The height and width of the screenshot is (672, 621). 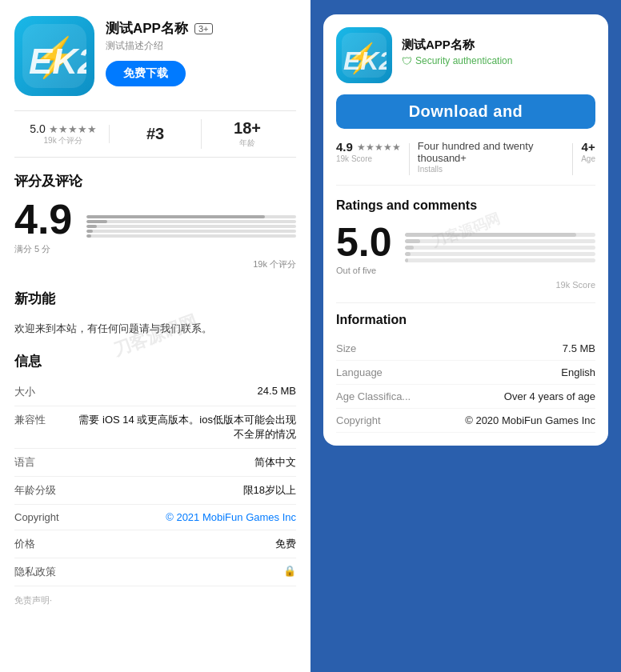 I want to click on right-info-value-copyright: © 2020 MobiFun Games Inc, so click(x=530, y=421).